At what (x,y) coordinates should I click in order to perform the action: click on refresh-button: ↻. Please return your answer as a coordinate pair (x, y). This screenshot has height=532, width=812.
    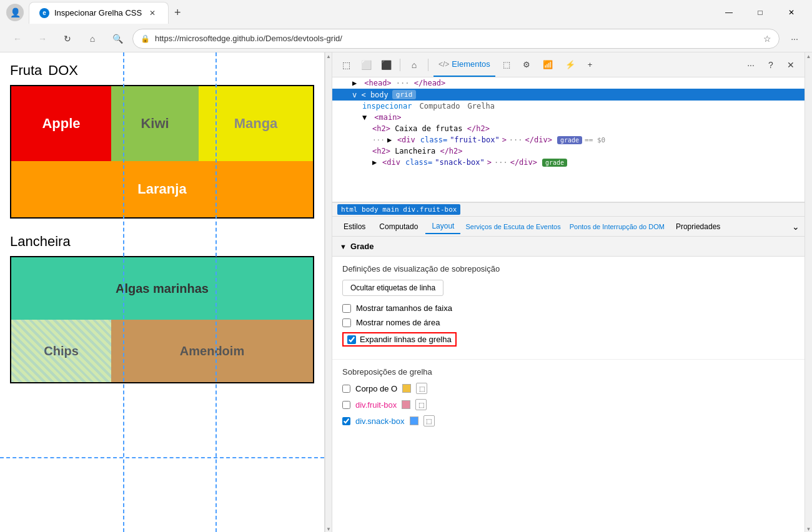
    Looking at the image, I should click on (67, 39).